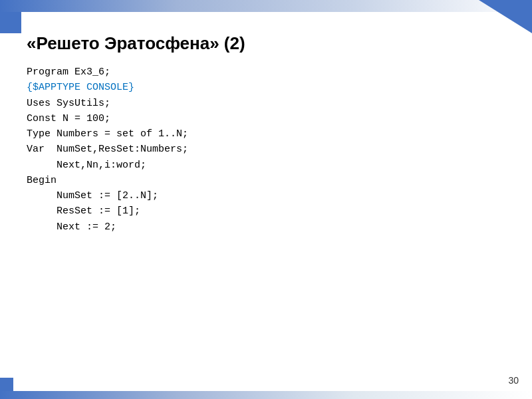  Describe the element at coordinates (266, 104) in the screenshot. I see `code-line-3: Uses SysUtils;` at that location.